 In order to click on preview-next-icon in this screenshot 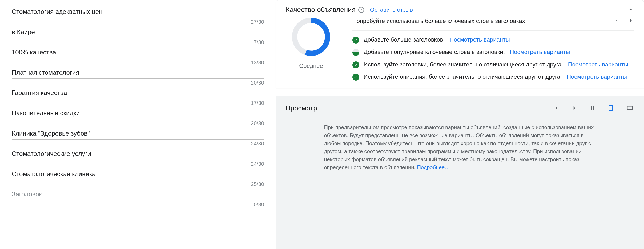, I will do `click(574, 108)`.